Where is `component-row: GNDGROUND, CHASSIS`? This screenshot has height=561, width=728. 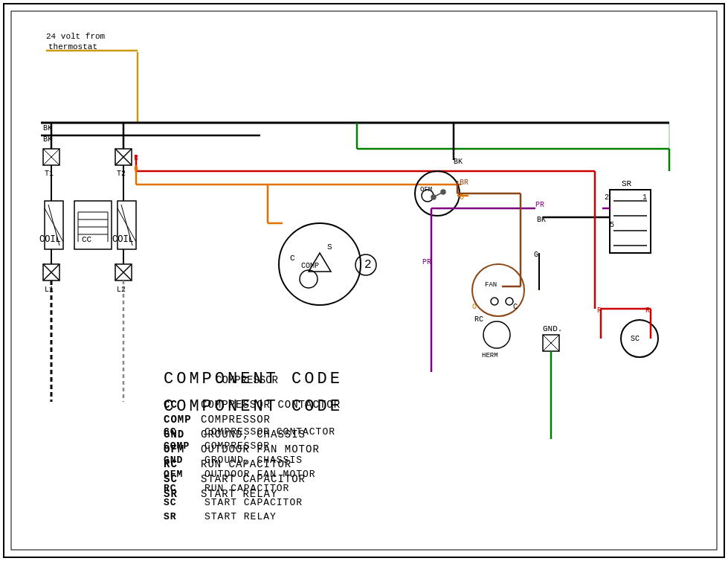 component-row: GNDGROUND, CHASSIS is located at coordinates (250, 460).